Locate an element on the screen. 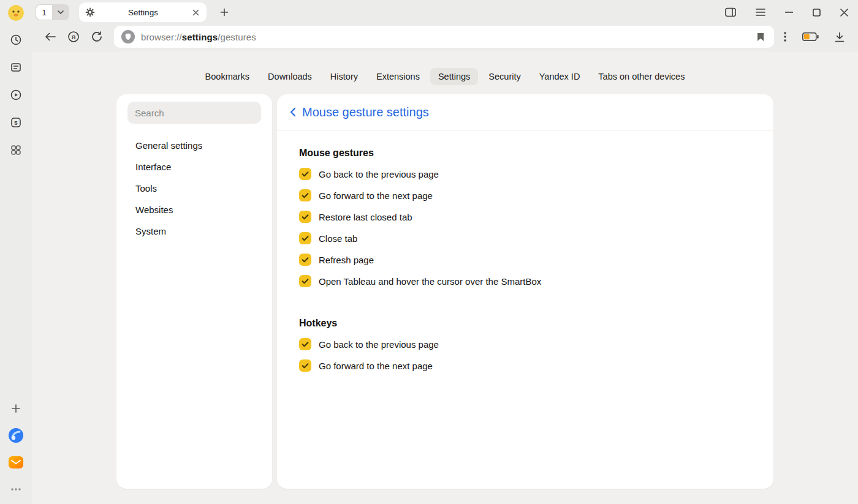 The image size is (858, 504). tab-counter-icon: 5 is located at coordinates (16, 122).